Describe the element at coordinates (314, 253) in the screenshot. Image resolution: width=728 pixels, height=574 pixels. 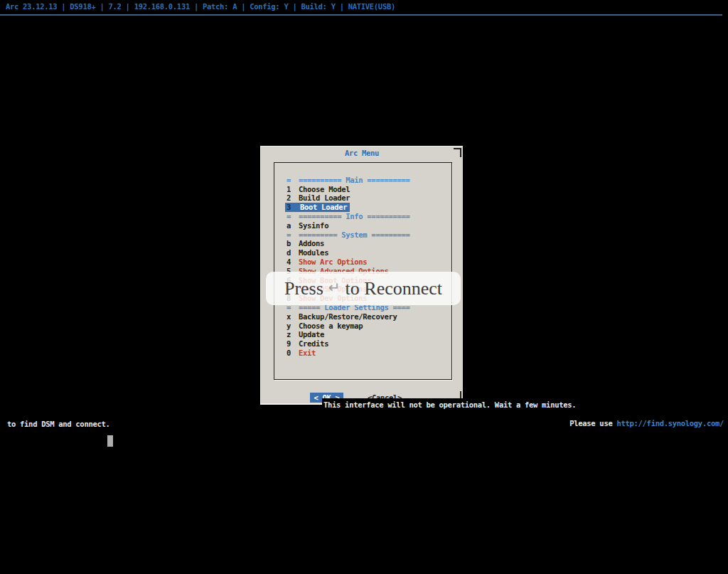
I see `menu-item-label: Modules` at that location.